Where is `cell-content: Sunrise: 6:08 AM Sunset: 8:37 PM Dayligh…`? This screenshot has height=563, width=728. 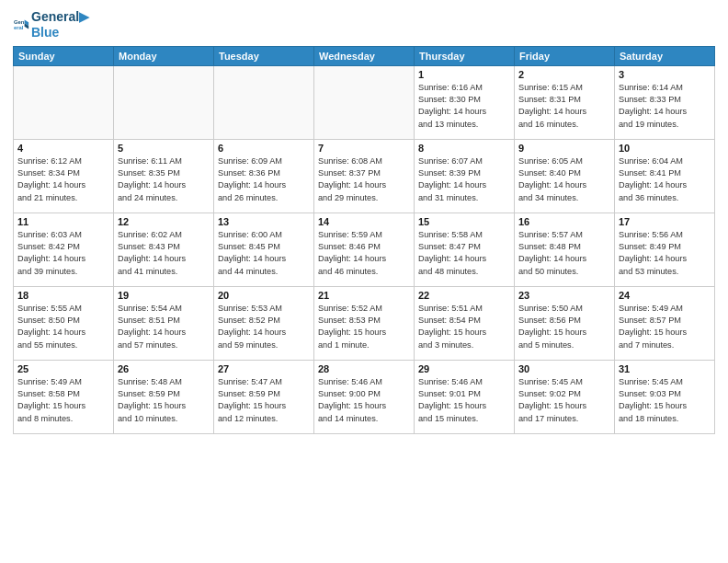 cell-content: Sunrise: 6:08 AM Sunset: 8:37 PM Dayligh… is located at coordinates (364, 180).